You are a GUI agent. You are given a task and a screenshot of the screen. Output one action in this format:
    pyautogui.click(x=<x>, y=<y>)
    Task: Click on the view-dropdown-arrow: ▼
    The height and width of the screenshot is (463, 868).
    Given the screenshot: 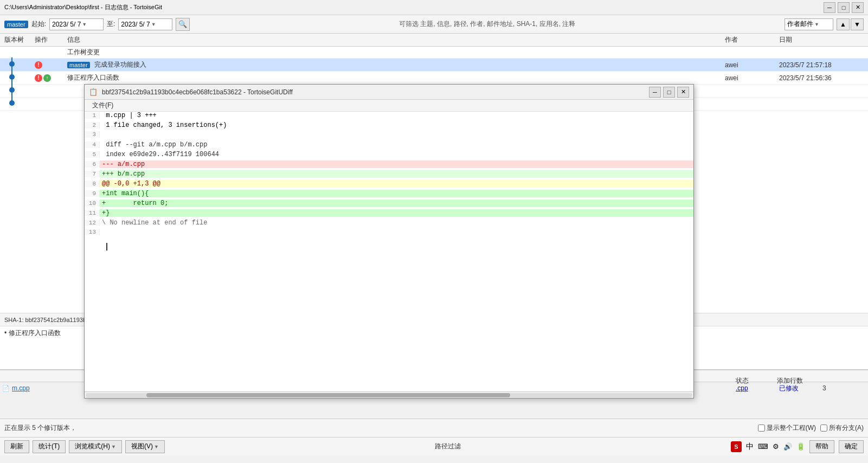 What is the action you would take?
    pyautogui.click(x=156, y=447)
    